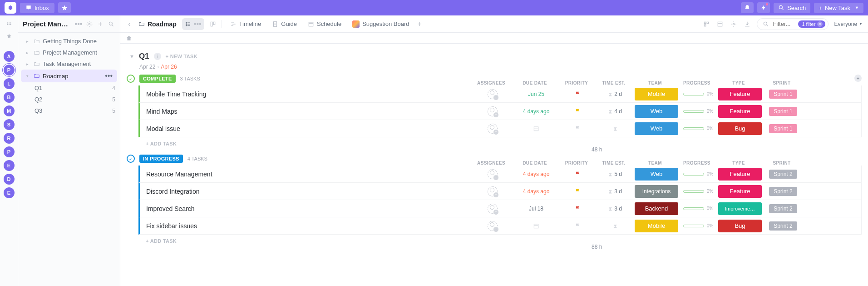  What do you see at coordinates (193, 24) in the screenshot?
I see `view-layout-toggle: •••` at bounding box center [193, 24].